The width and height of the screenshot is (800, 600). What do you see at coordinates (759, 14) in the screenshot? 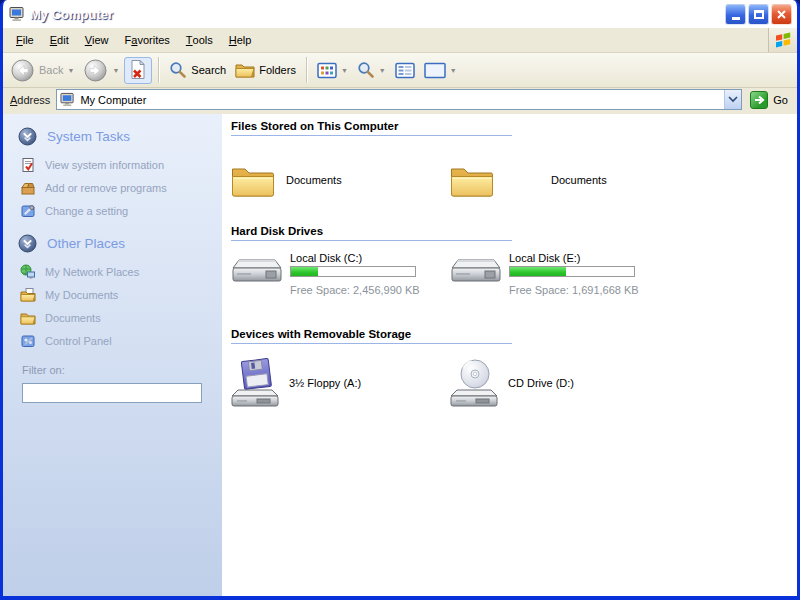
I see `maximize-icon` at bounding box center [759, 14].